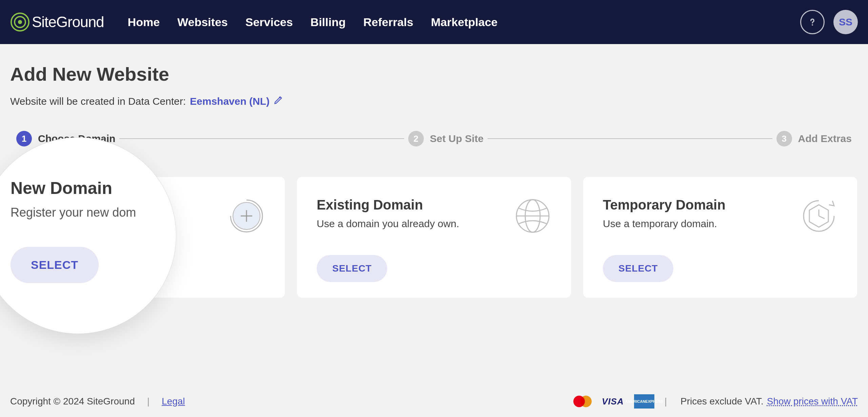 The width and height of the screenshot is (868, 417). Describe the element at coordinates (825, 139) in the screenshot. I see `step-label-3: Add Extras` at that location.